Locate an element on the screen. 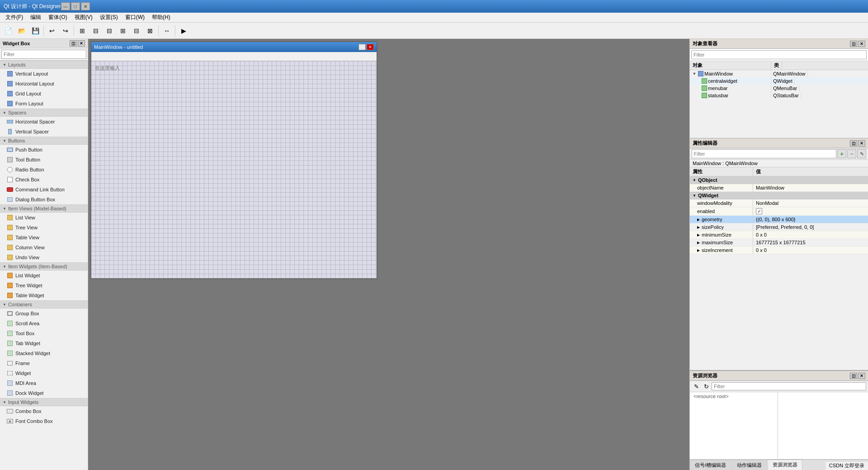  section-layouts: Layouts is located at coordinates (44, 65).